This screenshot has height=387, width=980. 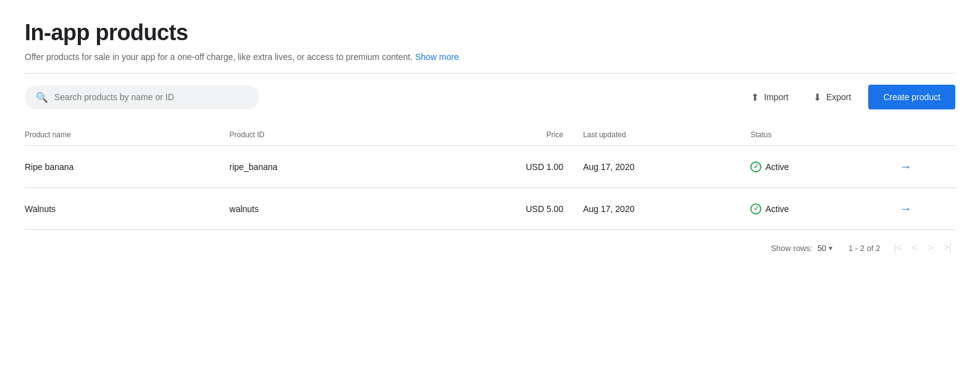 What do you see at coordinates (509, 167) in the screenshot?
I see `cell-price-0: USD 1.00` at bounding box center [509, 167].